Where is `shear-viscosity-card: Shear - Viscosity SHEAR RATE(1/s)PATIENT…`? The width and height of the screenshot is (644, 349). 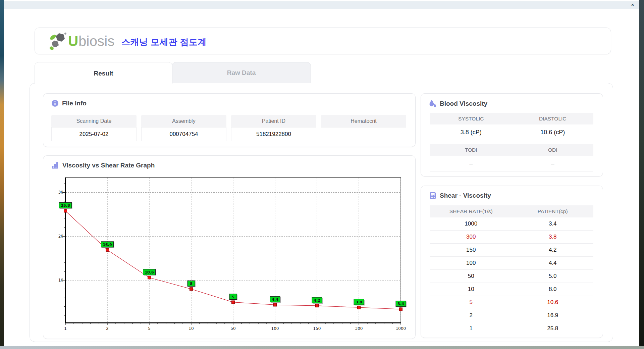 shear-viscosity-card: Shear - Viscosity SHEAR RATE(1/s)PATIENT… is located at coordinates (512, 262).